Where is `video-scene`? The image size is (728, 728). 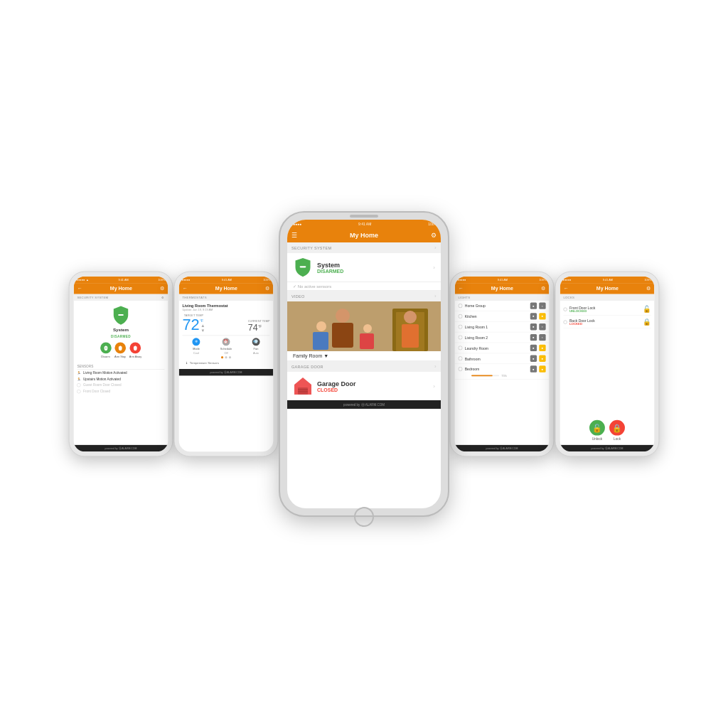 video-scene is located at coordinates (364, 326).